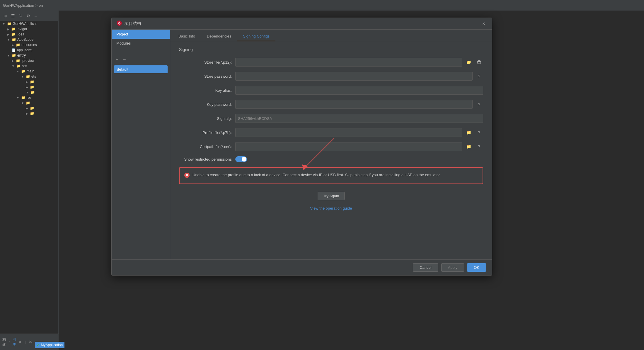  I want to click on certpath-file-folder-button: 📁, so click(468, 147).